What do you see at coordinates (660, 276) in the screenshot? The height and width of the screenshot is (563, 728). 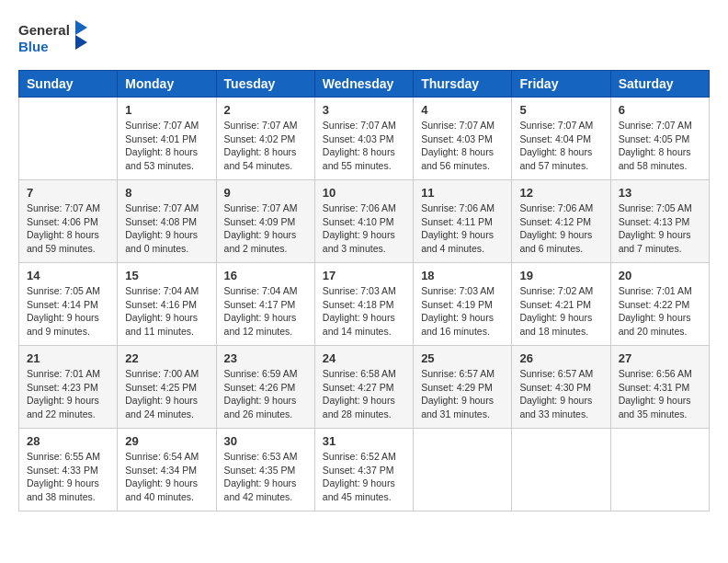 I see `day-number: 20` at bounding box center [660, 276].